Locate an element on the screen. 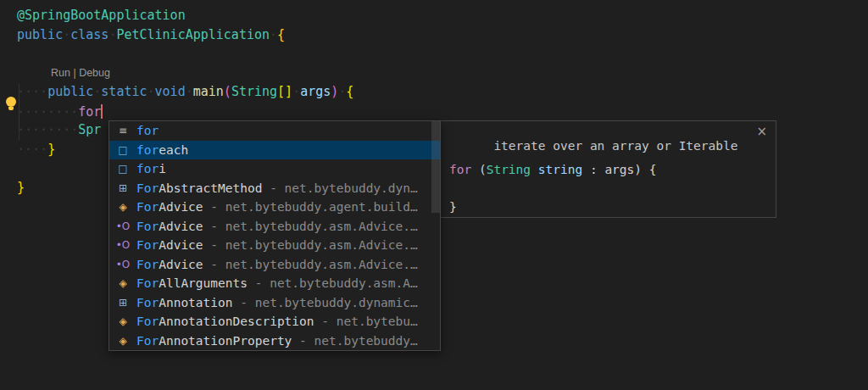 The height and width of the screenshot is (390, 868). suggest-label: Annotation is located at coordinates (195, 303).